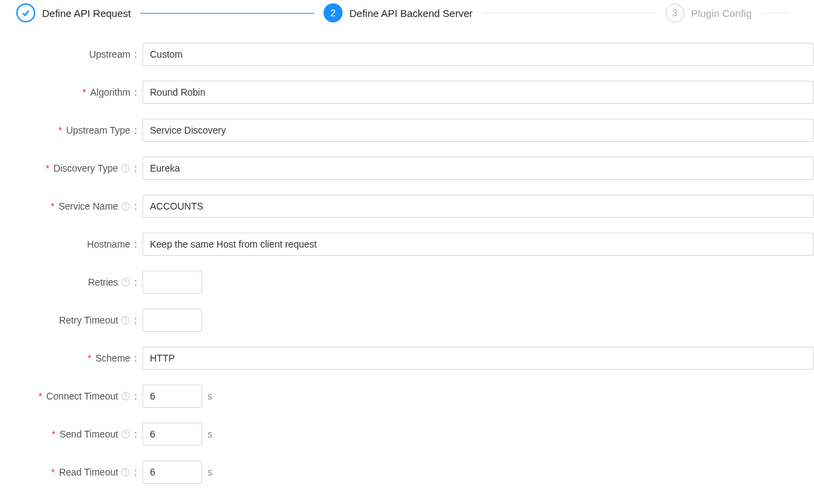 The image size is (814, 504). What do you see at coordinates (708, 13) in the screenshot?
I see `step-3: 3 Plugin Config` at bounding box center [708, 13].